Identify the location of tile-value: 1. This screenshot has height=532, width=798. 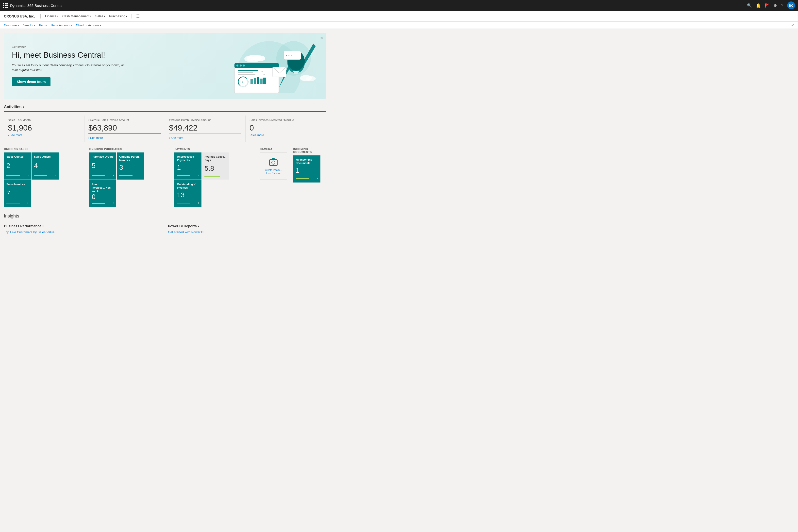
(307, 170).